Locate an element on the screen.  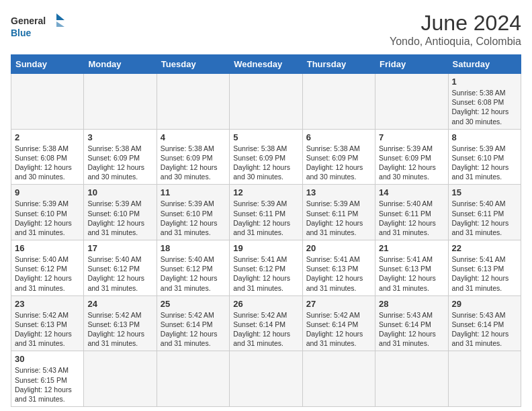
calendar-cell: 14Sunrise: 5:40 AM Sunset: 6:11 PM Dayli… is located at coordinates (412, 212).